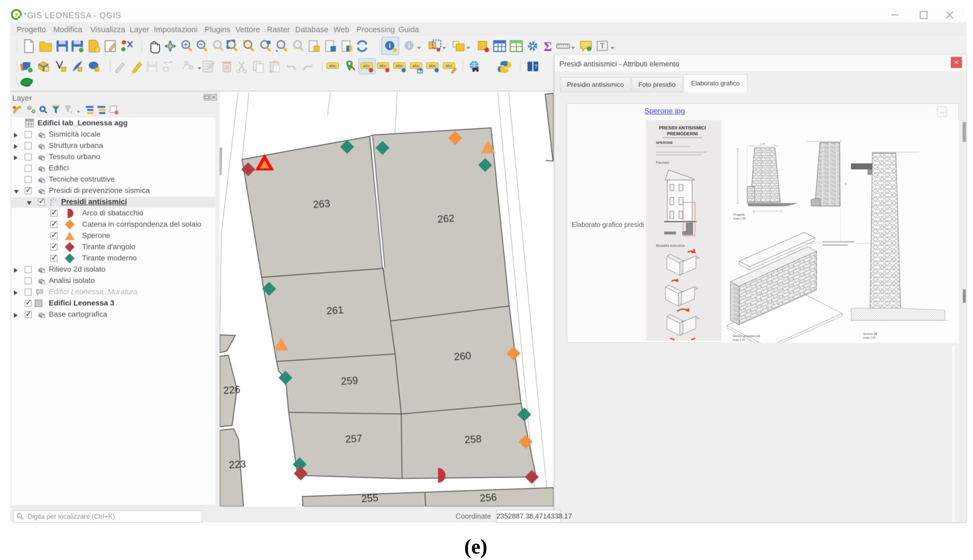 The width and height of the screenshot is (973, 560). I want to click on svg-text: ε, so click(71, 112).